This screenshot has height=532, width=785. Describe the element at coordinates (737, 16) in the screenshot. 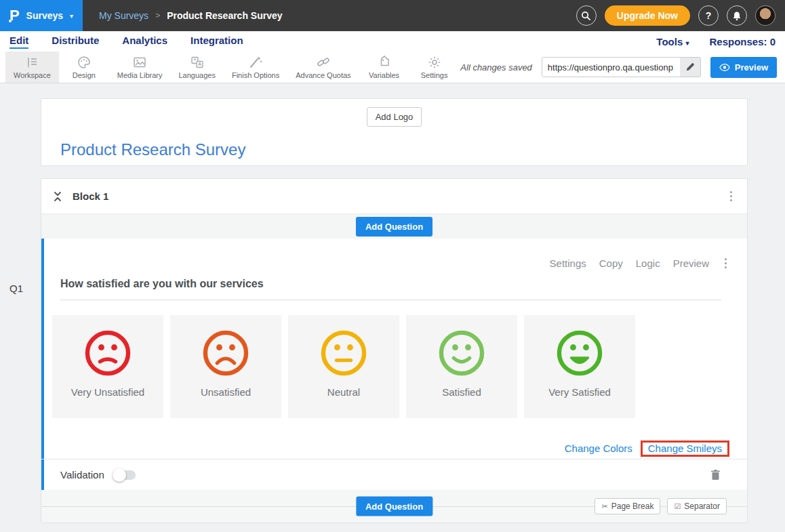

I see `bell-icon` at that location.